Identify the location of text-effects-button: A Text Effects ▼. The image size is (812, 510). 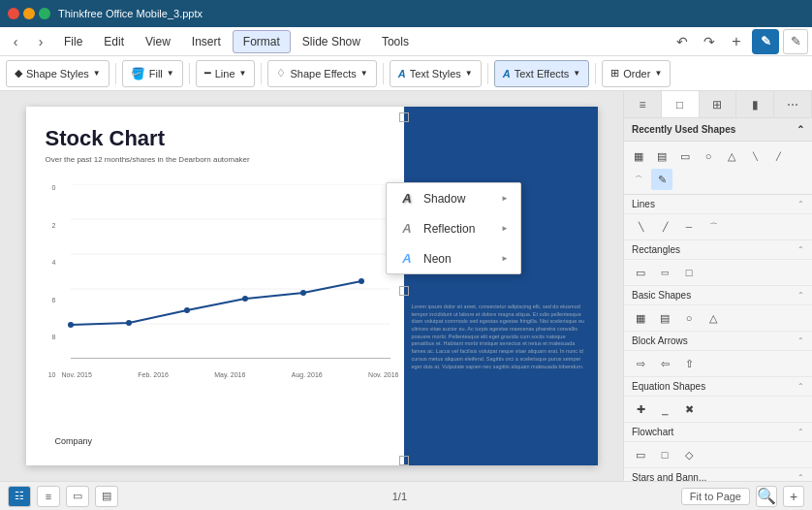
(543, 74).